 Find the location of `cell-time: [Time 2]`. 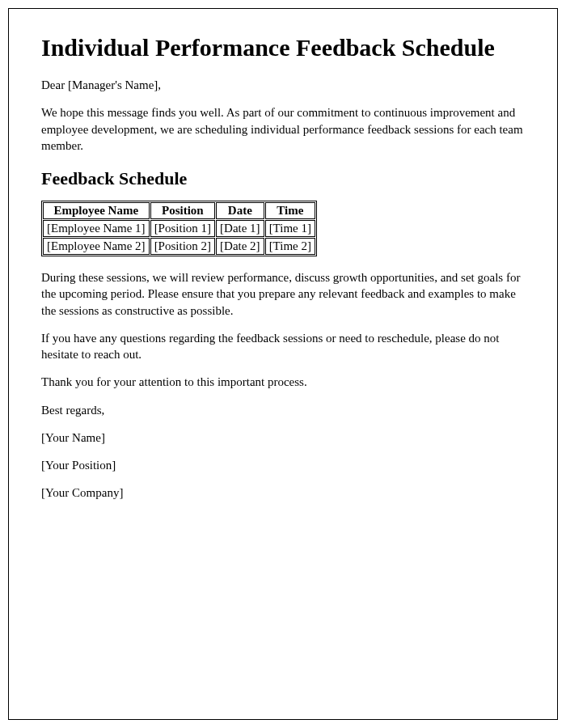

cell-time: [Time 2] is located at coordinates (290, 246).